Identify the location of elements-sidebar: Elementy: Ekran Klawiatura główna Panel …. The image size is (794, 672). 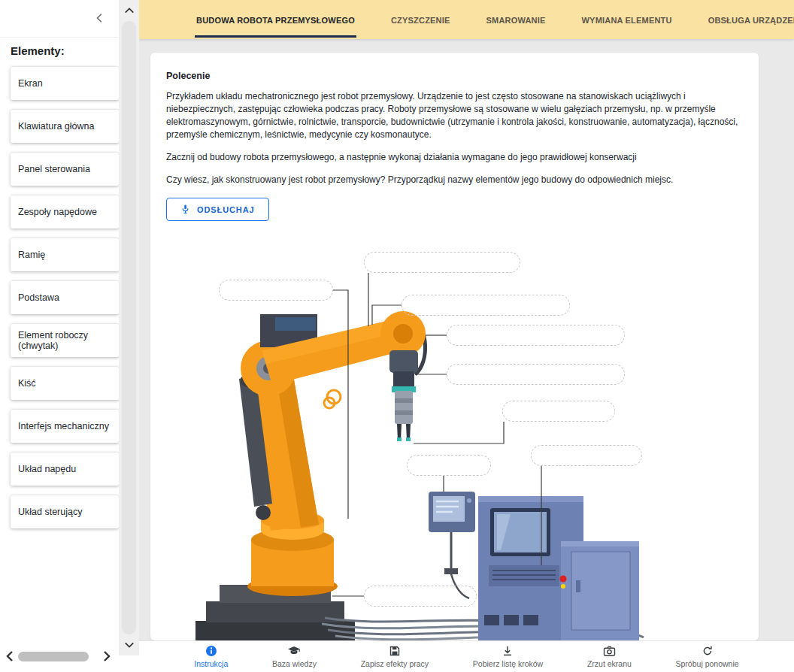
(59, 320).